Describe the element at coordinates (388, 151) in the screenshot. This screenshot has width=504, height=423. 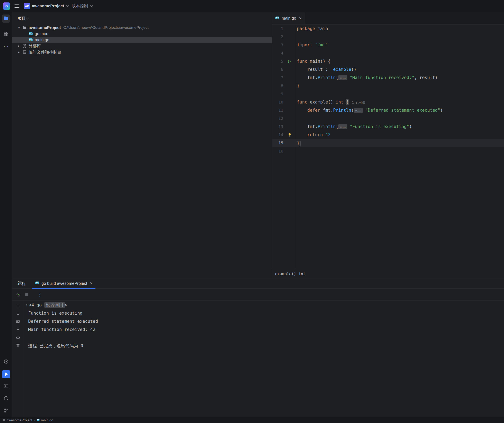
I see `editor-line-16: 16` at that location.